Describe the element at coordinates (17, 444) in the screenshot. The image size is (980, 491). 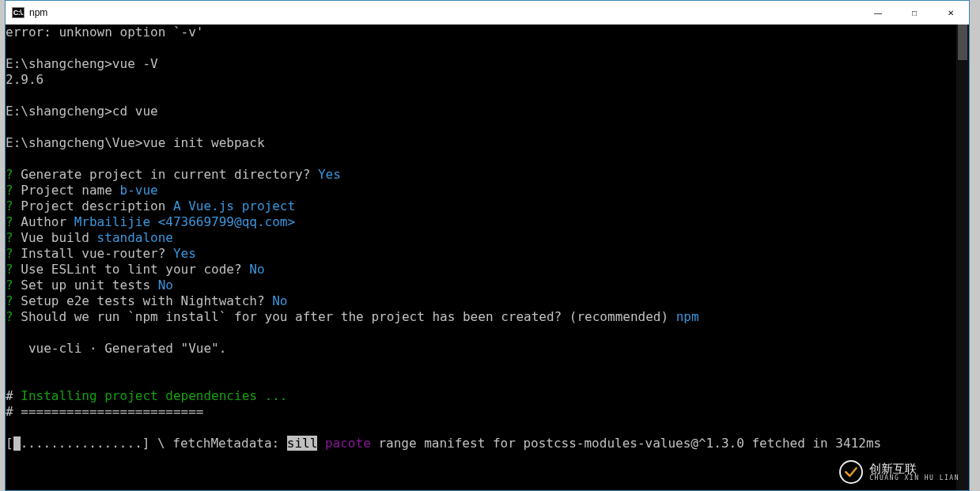
I see `cursor` at that location.